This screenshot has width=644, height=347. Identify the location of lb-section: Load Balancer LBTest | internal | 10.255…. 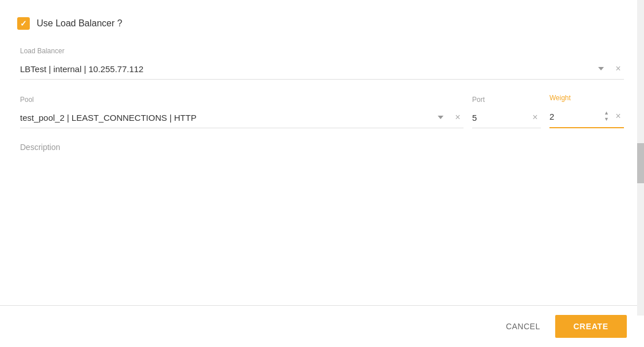
(322, 63).